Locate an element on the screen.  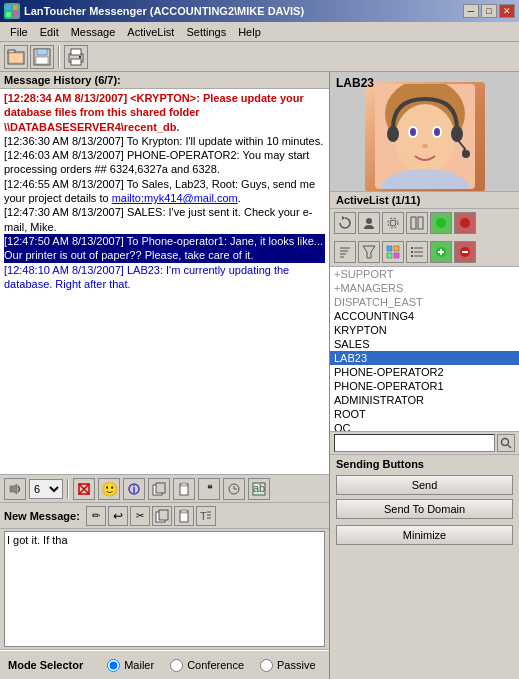
menu-activelist: ActiveList is located at coordinates (150, 32).